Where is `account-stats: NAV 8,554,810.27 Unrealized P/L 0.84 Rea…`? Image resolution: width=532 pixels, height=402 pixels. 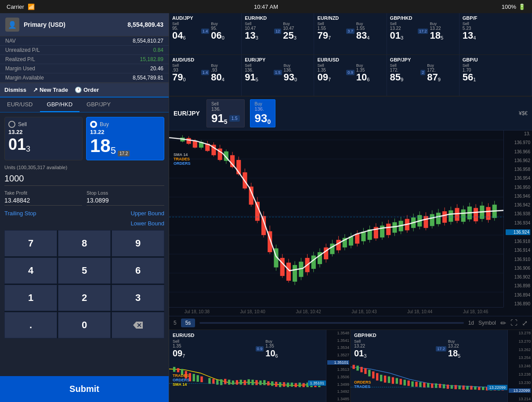 account-stats: NAV 8,554,810.27 Unrealized P/L 0.84 Rea… is located at coordinates (84, 60).